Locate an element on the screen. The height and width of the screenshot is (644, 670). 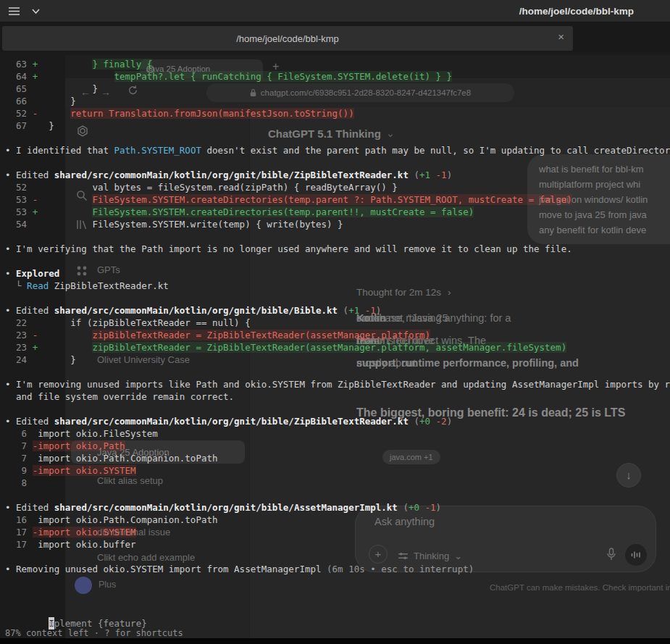
text-segment: Read is located at coordinates (38, 285).